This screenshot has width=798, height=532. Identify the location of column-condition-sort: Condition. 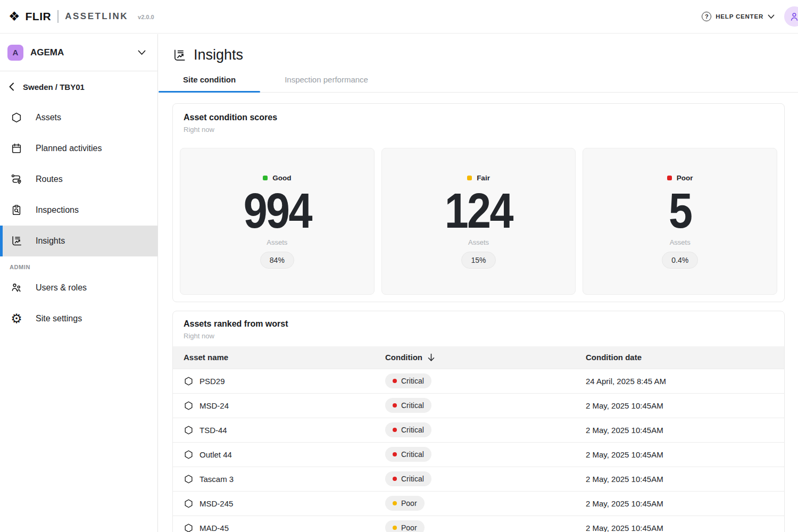
(485, 358).